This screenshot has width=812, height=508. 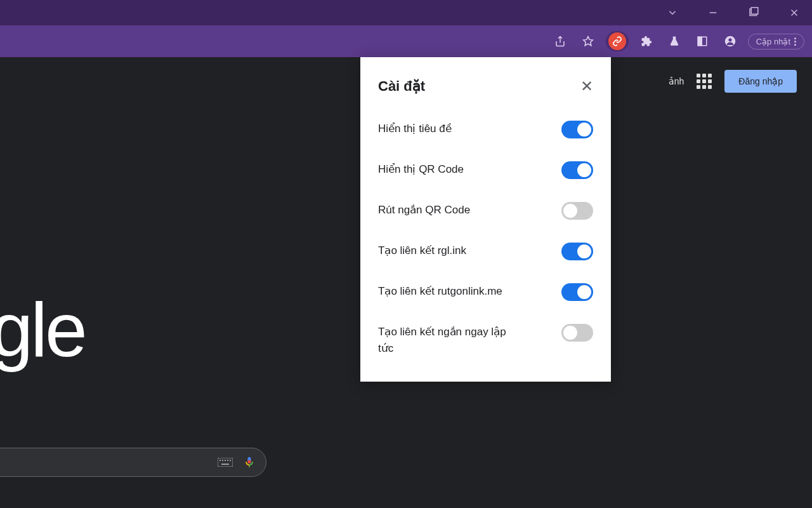 What do you see at coordinates (249, 462) in the screenshot?
I see `microphone-icon` at bounding box center [249, 462].